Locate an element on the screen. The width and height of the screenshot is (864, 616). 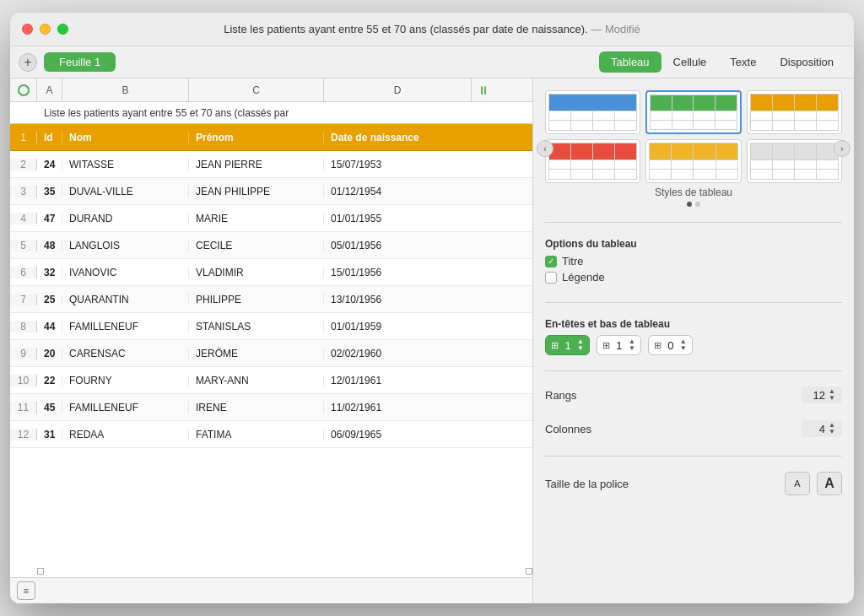
carousel-left-arrow: ‹ is located at coordinates (545, 149).